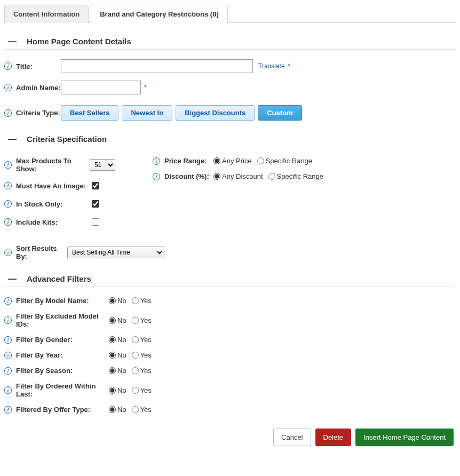  Describe the element at coordinates (130, 391) in the screenshot. I see `filter-ordered-within-group: No Yes` at that location.